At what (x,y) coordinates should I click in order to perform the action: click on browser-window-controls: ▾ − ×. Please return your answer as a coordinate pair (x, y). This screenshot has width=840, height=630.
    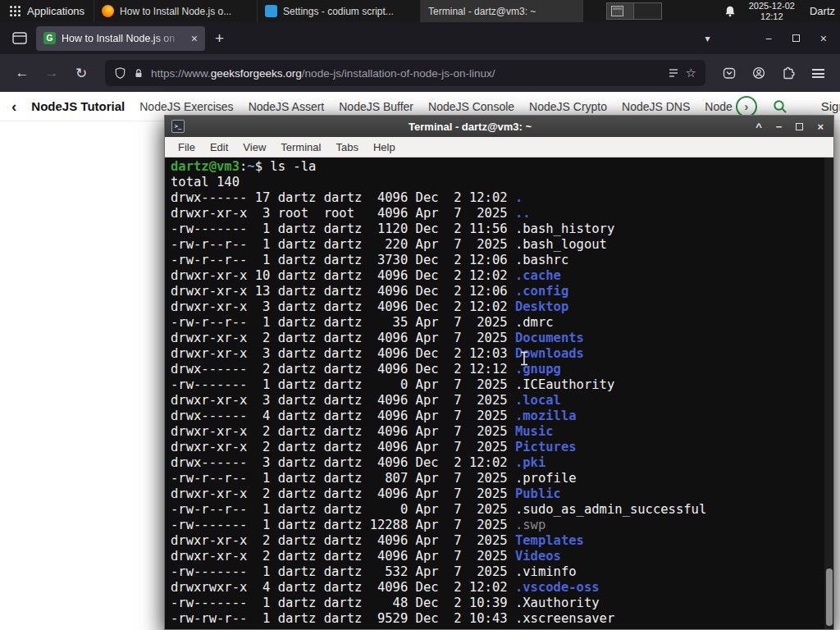
    Looking at the image, I should click on (769, 39).